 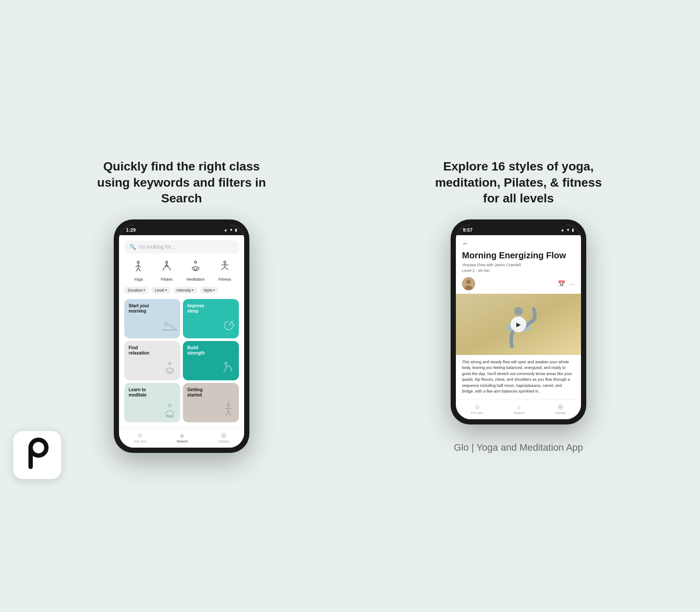 What do you see at coordinates (196, 267) in the screenshot?
I see `meditation-icon` at bounding box center [196, 267].